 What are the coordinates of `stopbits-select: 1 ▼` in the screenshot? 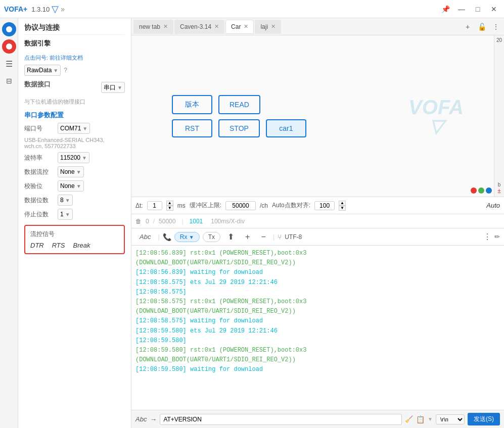 It's located at (65, 214).